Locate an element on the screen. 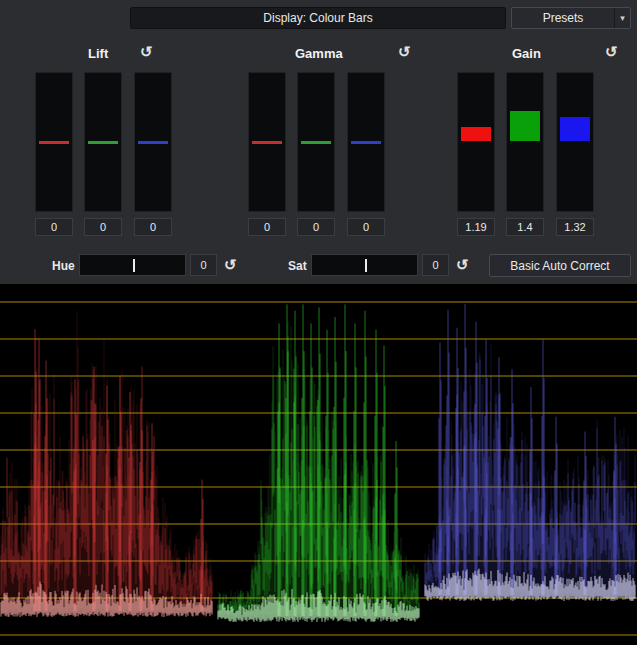  lift-section-label: Lift is located at coordinates (98, 54).